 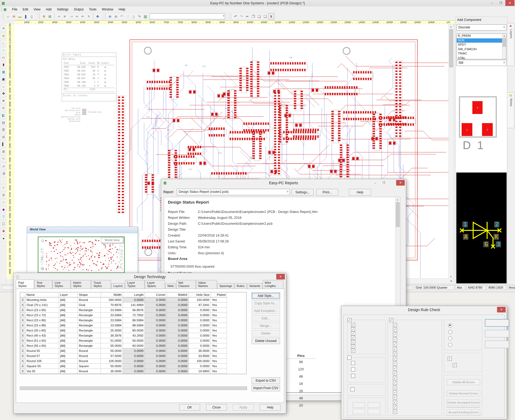 I want to click on menu-add: Add, so click(x=49, y=9).